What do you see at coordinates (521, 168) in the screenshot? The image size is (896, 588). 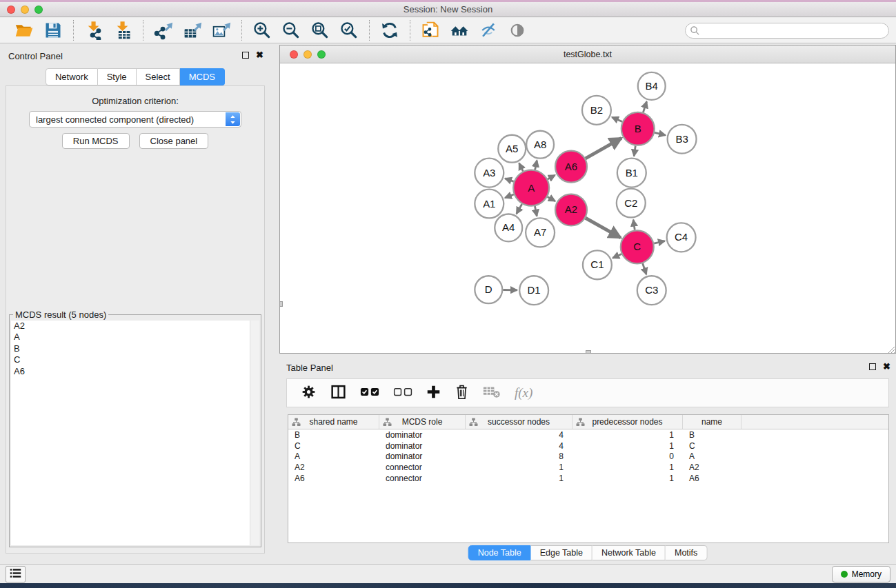 I see `graph-edge-A-A5` at bounding box center [521, 168].